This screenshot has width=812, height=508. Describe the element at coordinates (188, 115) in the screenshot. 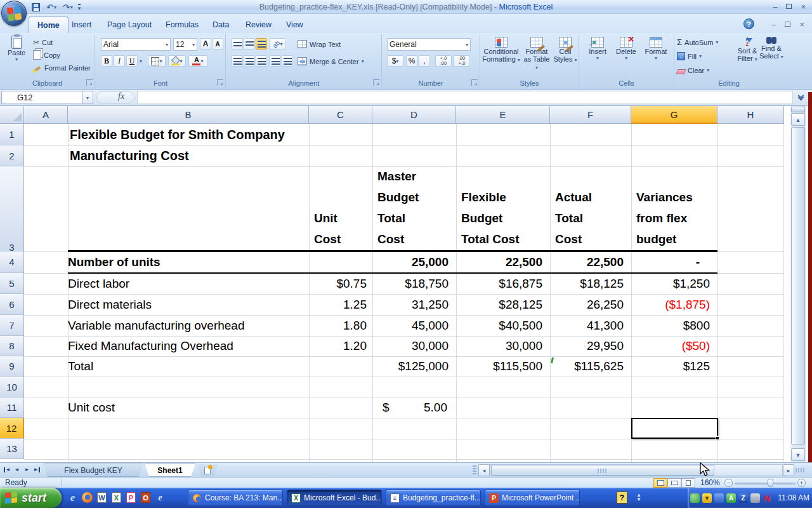

I see `column-header-b: B` at that location.